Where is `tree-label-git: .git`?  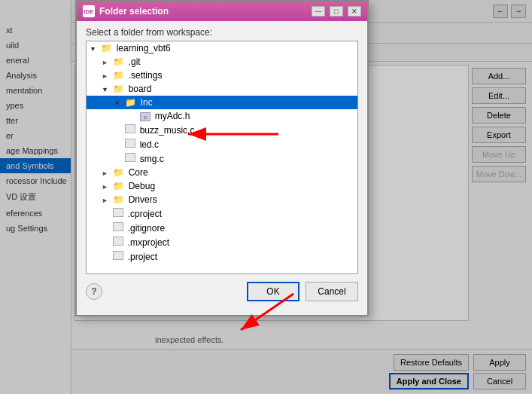
tree-label-git: .git is located at coordinates (135, 62).